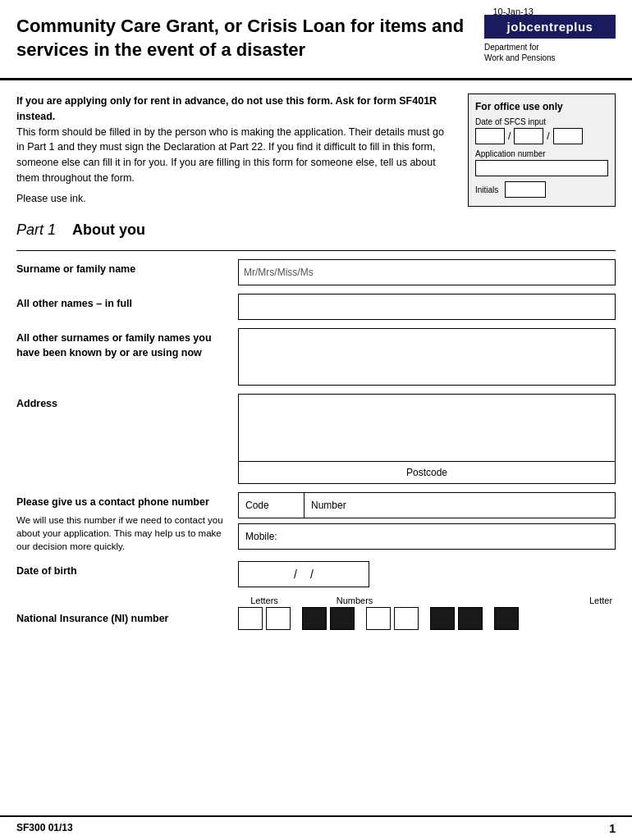 This screenshot has height=840, width=632. Describe the element at coordinates (427, 536) in the screenshot. I see `mobile-input: Mobile:` at that location.